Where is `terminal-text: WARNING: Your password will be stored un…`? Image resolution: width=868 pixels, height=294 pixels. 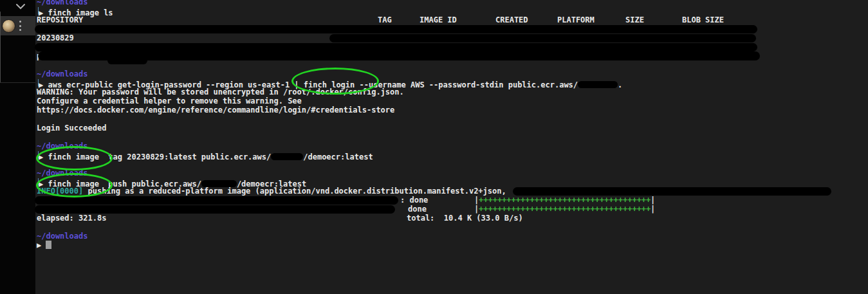 terminal-text: WARNING: Your password will be stored un… is located at coordinates (220, 92).